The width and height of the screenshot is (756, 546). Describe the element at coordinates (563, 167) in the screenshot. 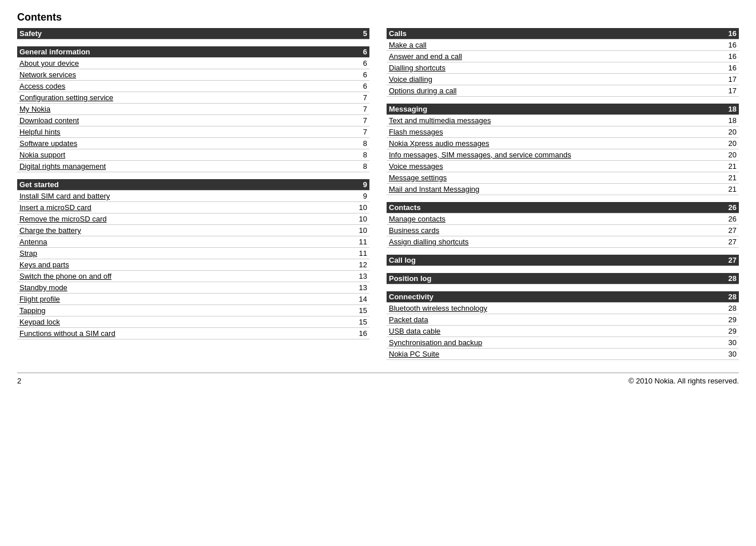

I see `toc-entry: Voice messages21` at that location.